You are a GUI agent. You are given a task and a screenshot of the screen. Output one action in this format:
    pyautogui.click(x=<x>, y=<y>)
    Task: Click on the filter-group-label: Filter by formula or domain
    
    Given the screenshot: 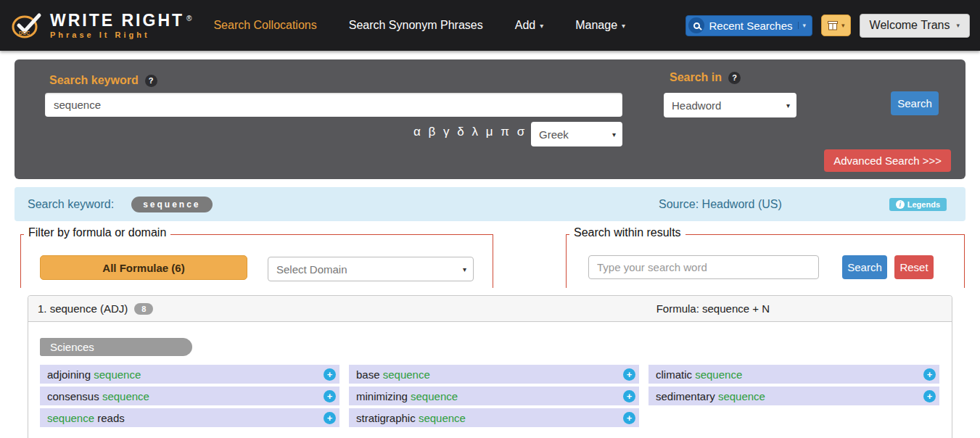 What is the action you would take?
    pyautogui.click(x=97, y=233)
    